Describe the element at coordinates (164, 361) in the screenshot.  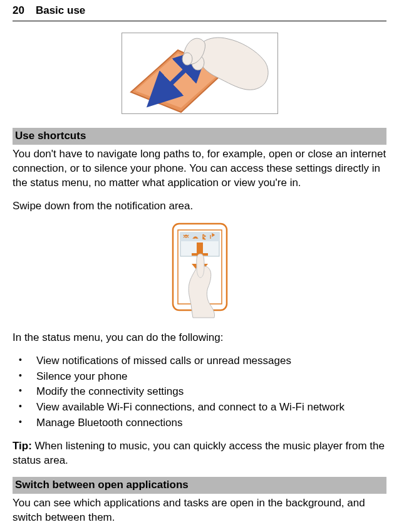
I see `list-item-text: View notifications of missed calls or un…` at that location.